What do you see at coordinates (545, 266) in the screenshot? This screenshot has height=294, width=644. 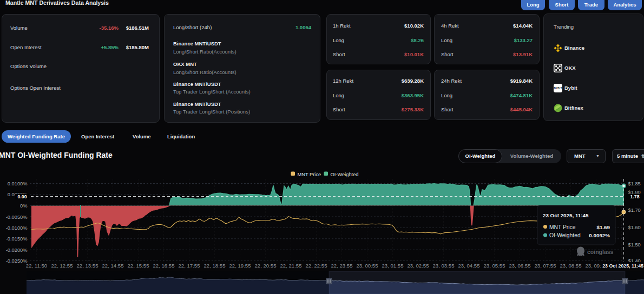 I see `svg-text: 23, 07:55` at bounding box center [545, 266].